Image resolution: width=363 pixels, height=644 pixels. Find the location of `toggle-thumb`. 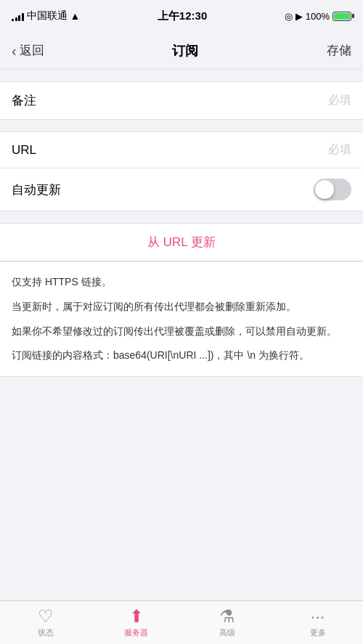

toggle-thumb is located at coordinates (325, 189).